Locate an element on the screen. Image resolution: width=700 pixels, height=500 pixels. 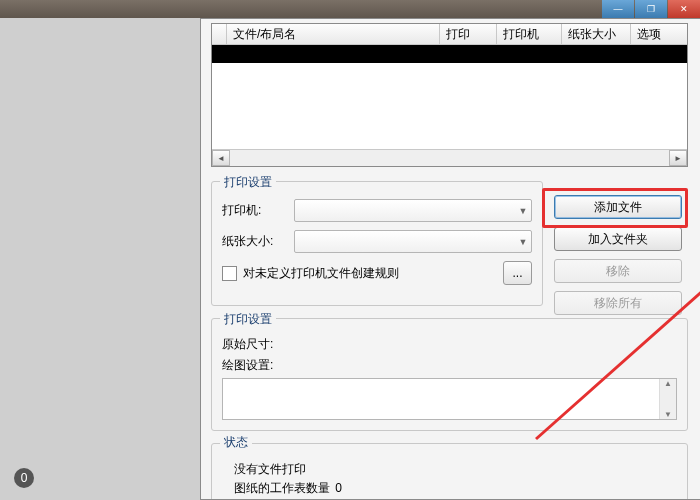
print-settings-legend: 打印设置 is located at coordinates (248, 182).